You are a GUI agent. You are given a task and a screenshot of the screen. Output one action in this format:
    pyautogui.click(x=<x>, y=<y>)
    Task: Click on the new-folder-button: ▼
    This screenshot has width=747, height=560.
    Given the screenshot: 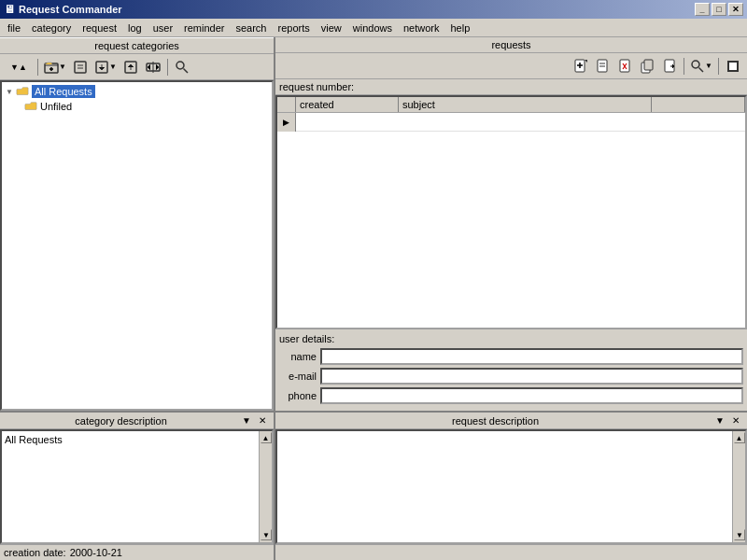 What is the action you would take?
    pyautogui.click(x=55, y=67)
    